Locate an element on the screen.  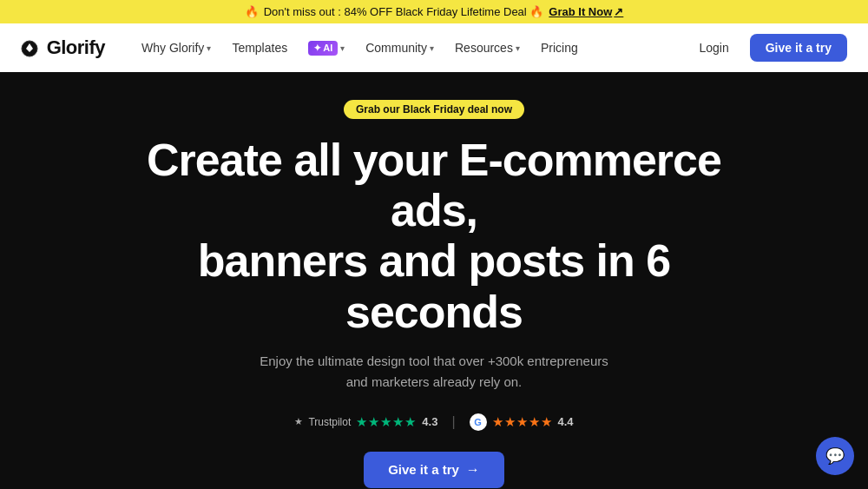
nav-ai: ✦ AI ▾ is located at coordinates (326, 49).